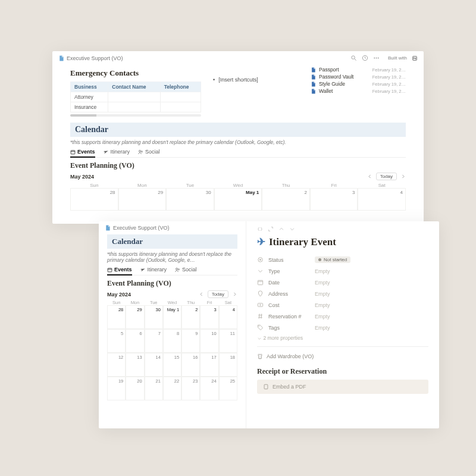  I want to click on collapse-icon, so click(260, 229).